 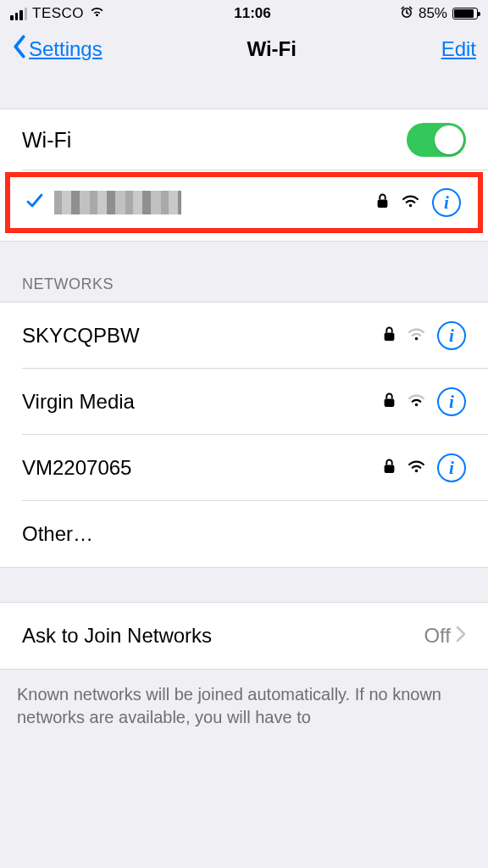 What do you see at coordinates (407, 14) in the screenshot?
I see `alarm-icon` at bounding box center [407, 14].